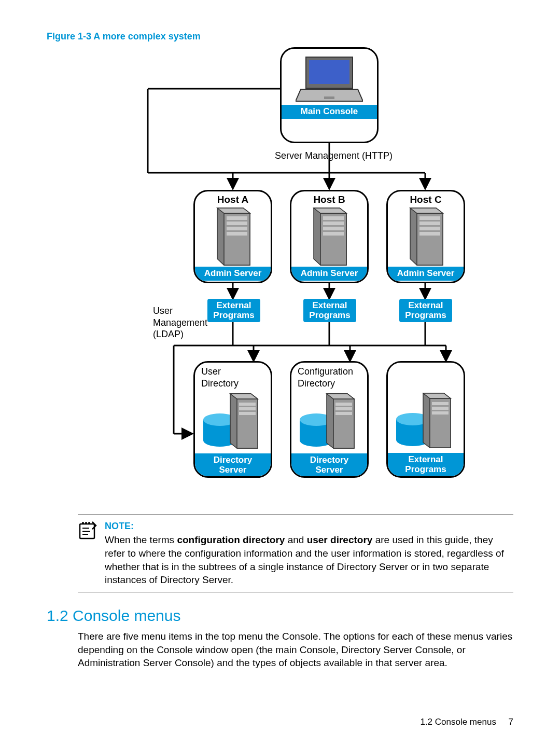 This screenshot has width=560, height=746. What do you see at coordinates (233, 274) in the screenshot?
I see `host-a-admin-label: Admin Server` at bounding box center [233, 274].